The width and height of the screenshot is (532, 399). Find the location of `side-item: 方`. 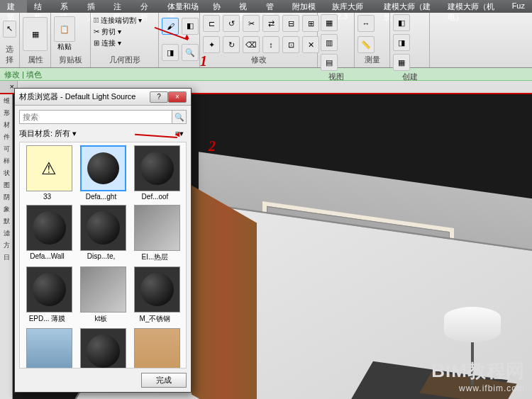

side-item: 方 is located at coordinates (6, 245).